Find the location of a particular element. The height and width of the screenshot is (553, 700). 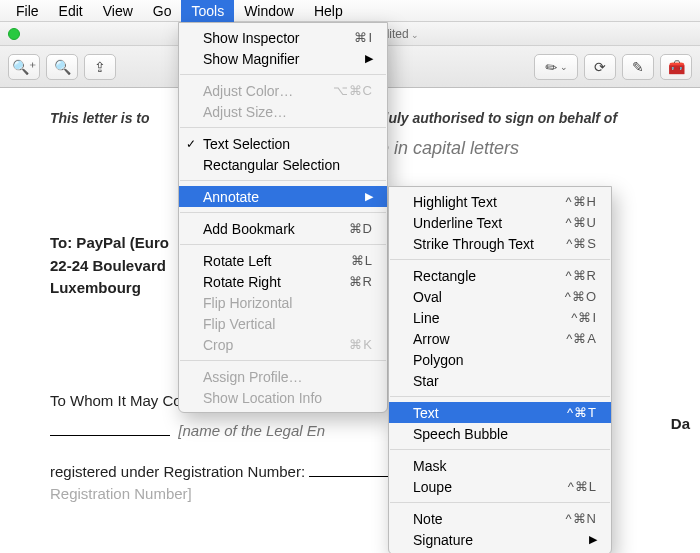

checkmark-icon: ✓ is located at coordinates (191, 144).